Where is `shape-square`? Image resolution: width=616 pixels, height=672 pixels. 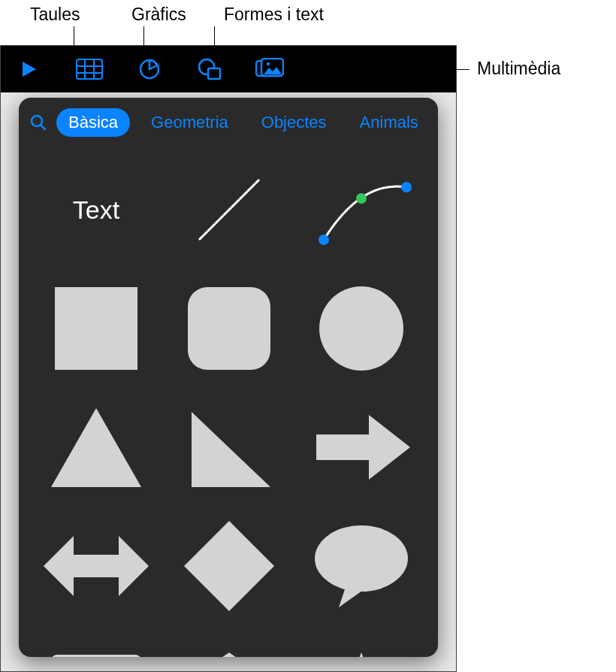 shape-square is located at coordinates (96, 328).